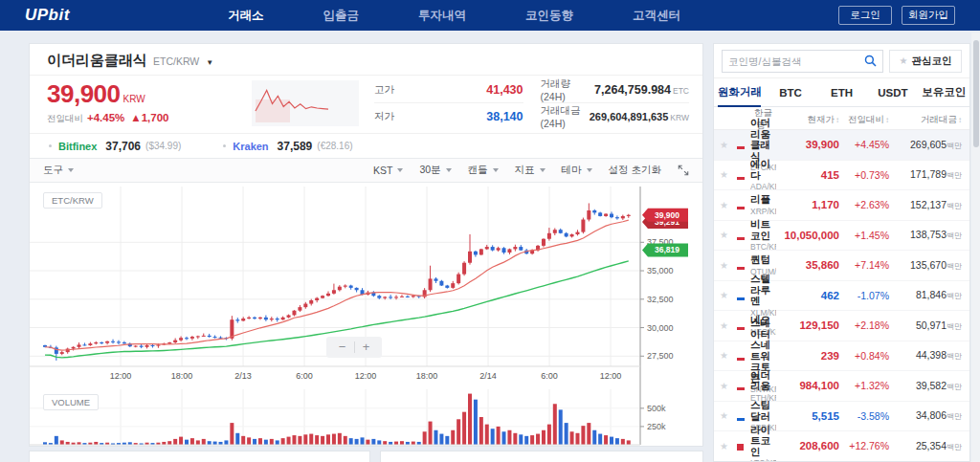 The image size is (980, 462). I want to click on market-tab-USDT: USDT, so click(892, 92).